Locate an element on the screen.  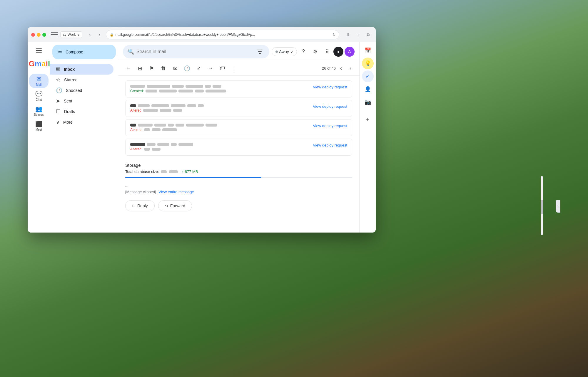
view-deploy-link-4: View deploy request is located at coordinates (330, 145).